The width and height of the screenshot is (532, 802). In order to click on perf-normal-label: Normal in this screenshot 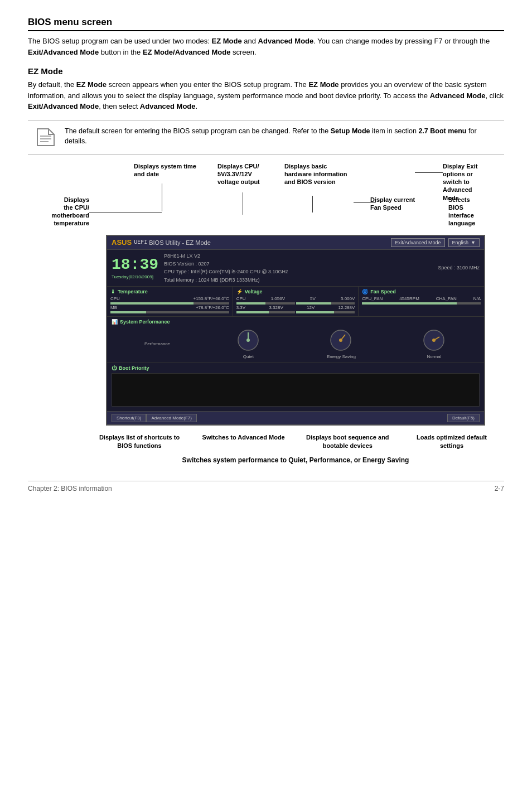, I will do `click(434, 357)`.